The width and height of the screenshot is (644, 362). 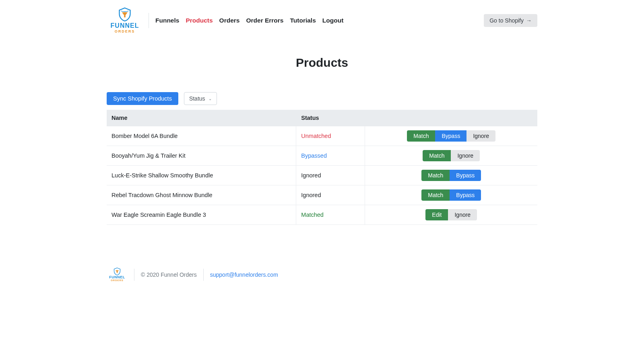 I want to click on product-status: Unmatched, so click(x=331, y=136).